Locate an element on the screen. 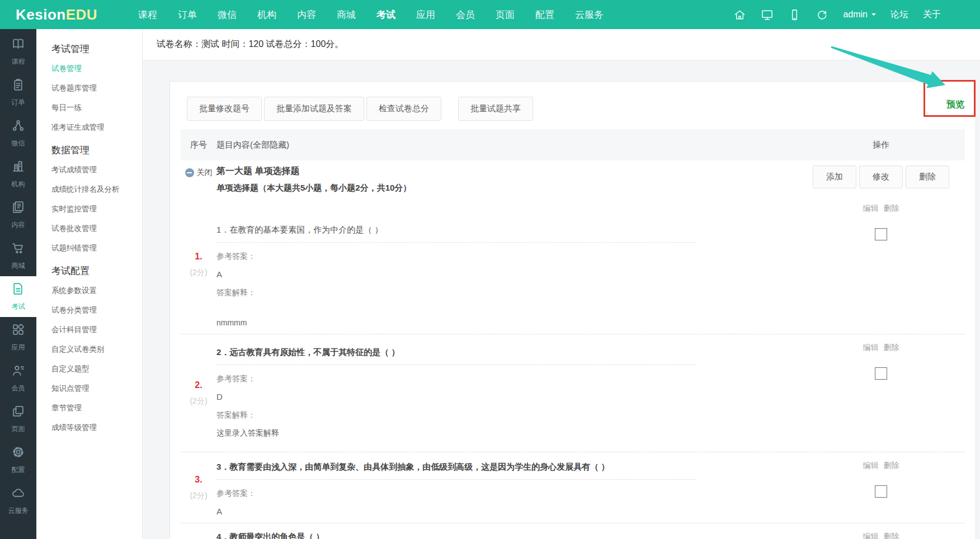 This screenshot has height=539, width=980. sidebar-item-页面: 页面 is located at coordinates (18, 419).